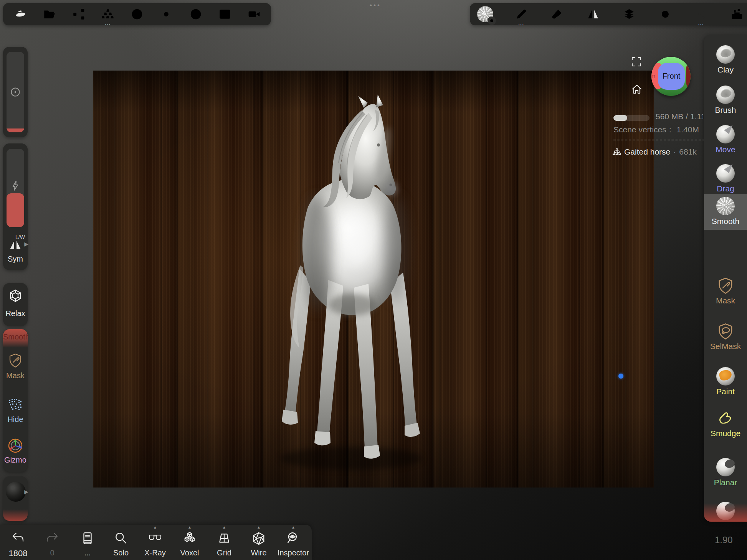  What do you see at coordinates (121, 542) in the screenshot?
I see `toggle-solo: Solo` at bounding box center [121, 542].